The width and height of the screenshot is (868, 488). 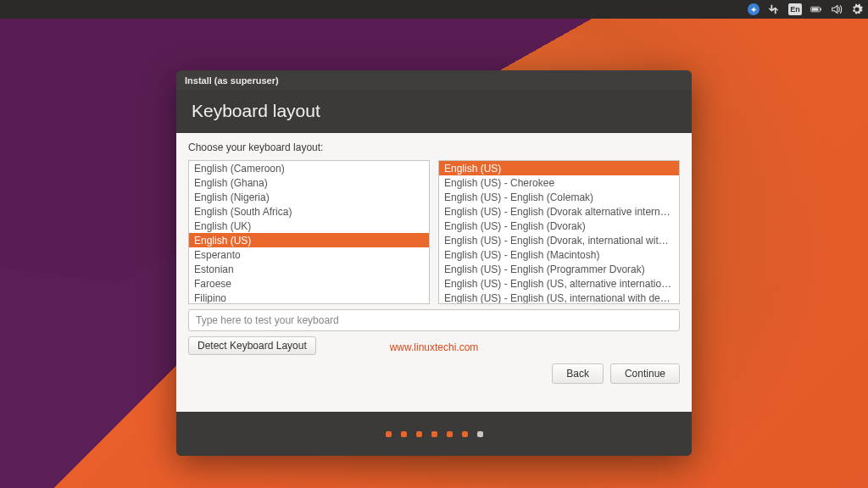 What do you see at coordinates (559, 197) in the screenshot?
I see `variant-list-item: English (US) - English (Colemak)` at bounding box center [559, 197].